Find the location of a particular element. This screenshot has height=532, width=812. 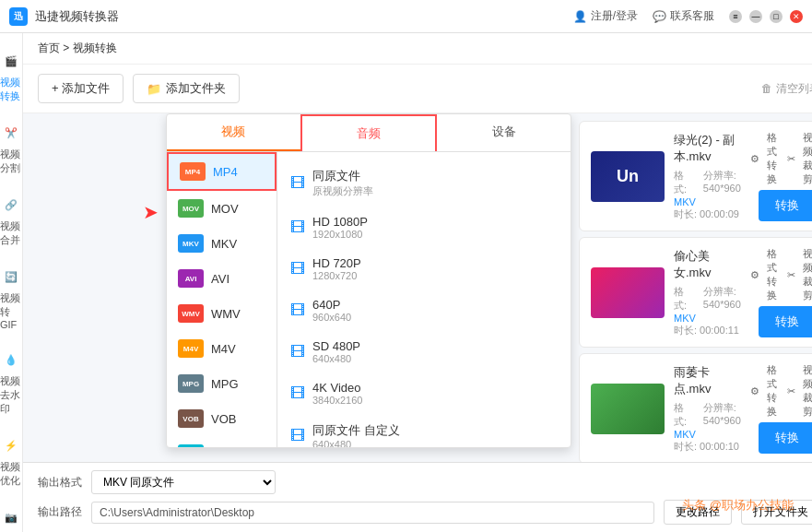

sidebar: 🎬 视频转换 ✂️ 视频分割 🔗 视频合并 🔄 视频转GIF 💧 视频去水印 ⚡… is located at coordinates (11, 282).